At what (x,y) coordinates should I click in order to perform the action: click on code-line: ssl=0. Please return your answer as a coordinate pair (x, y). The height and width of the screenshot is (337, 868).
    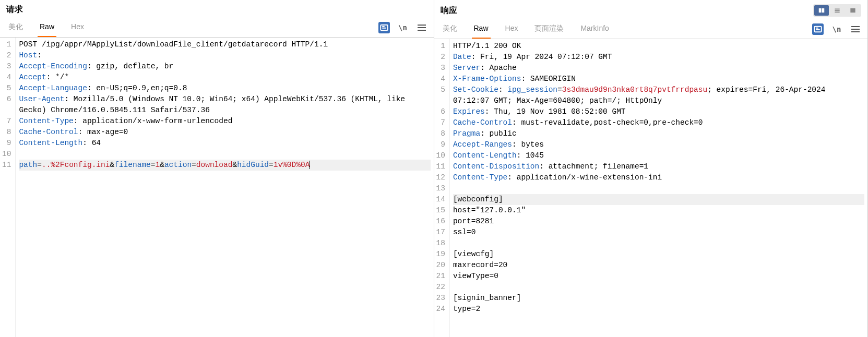
    Looking at the image, I should click on (659, 233).